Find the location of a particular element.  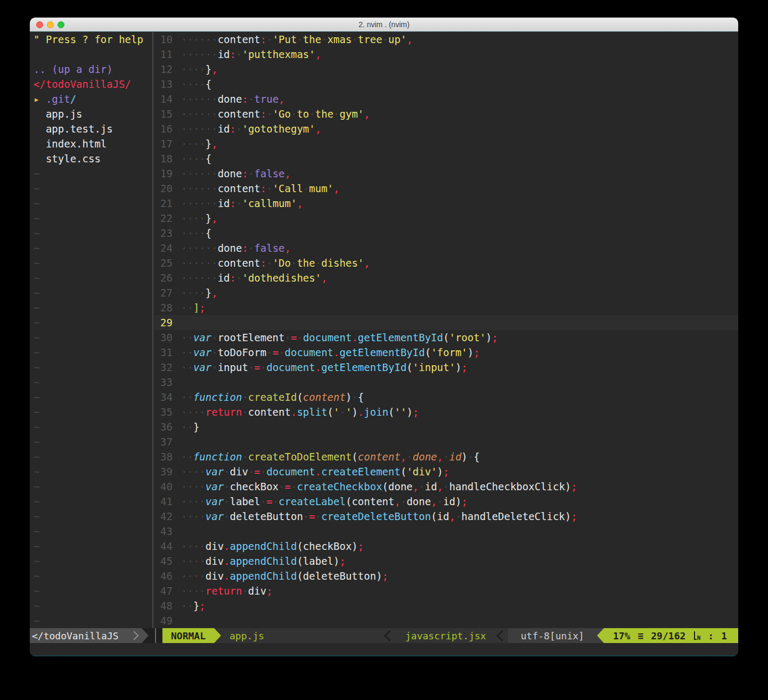

code-line: 47····return·div; is located at coordinates (446, 591).